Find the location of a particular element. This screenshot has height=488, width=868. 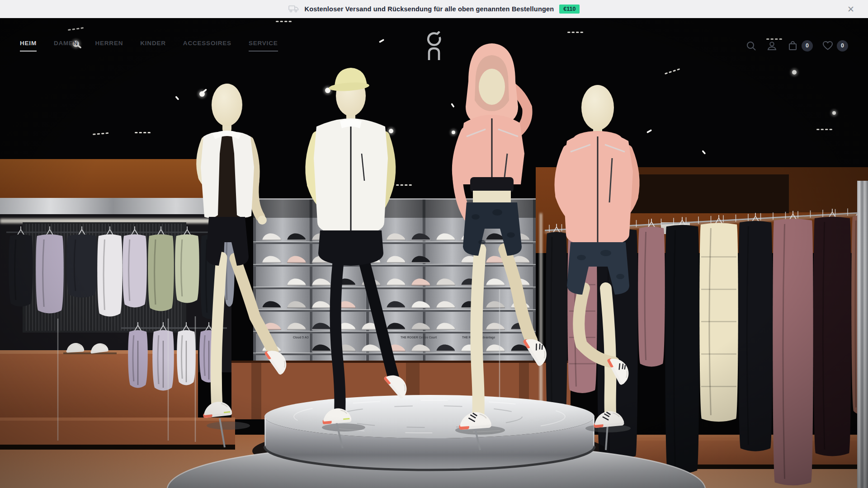

nav-accessoires: ACCESSOIRES is located at coordinates (207, 46).